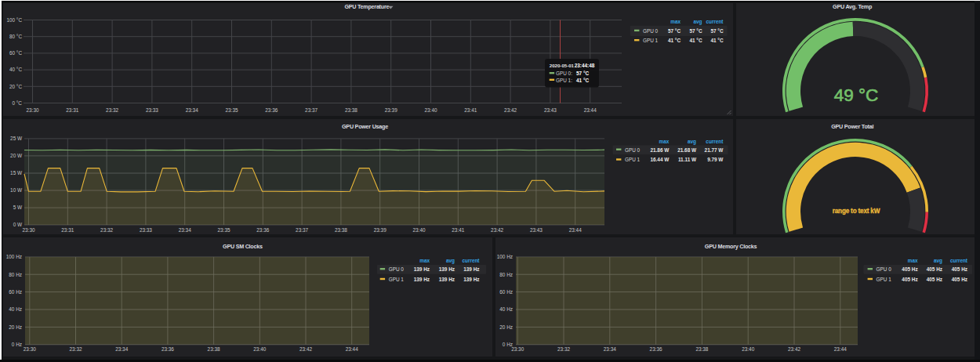  I want to click on svg-text: 60 Hz, so click(506, 291).